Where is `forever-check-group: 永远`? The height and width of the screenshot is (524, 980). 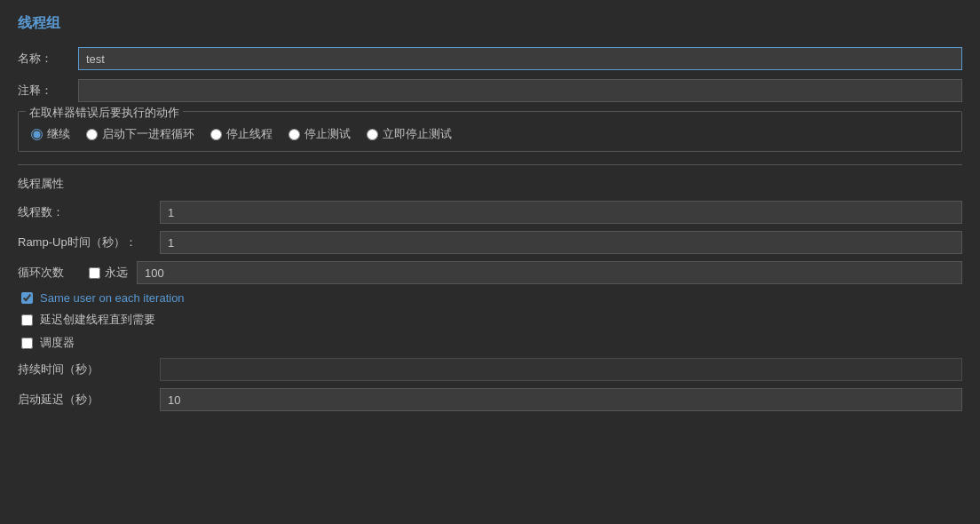
forever-check-group: 永远 is located at coordinates (108, 273).